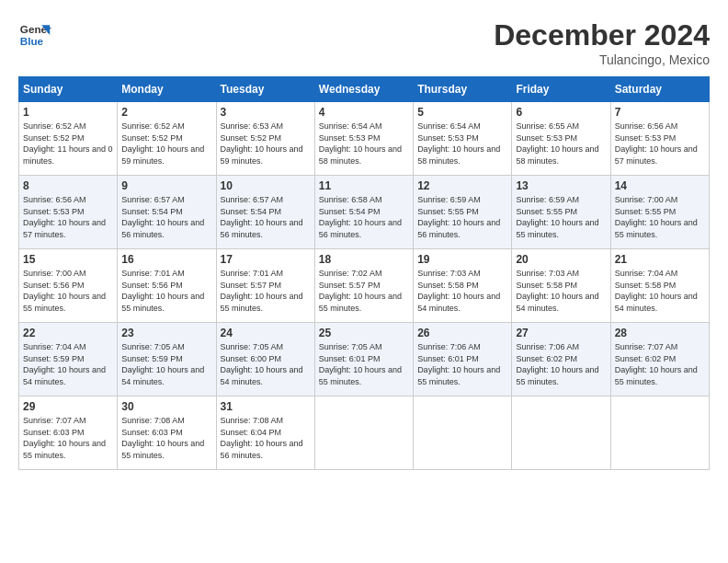 The height and width of the screenshot is (563, 728). I want to click on calendar-week-1: 1 Sunrise: 6:52 AMSunset: 5:52 PMDayligh…, so click(364, 139).